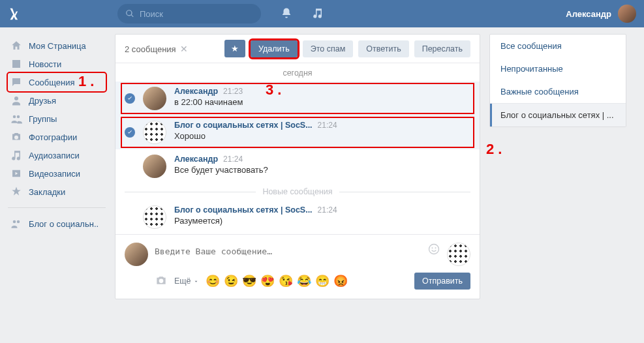  Describe the element at coordinates (304, 281) in the screenshot. I see `emoji: 😂` at that location.